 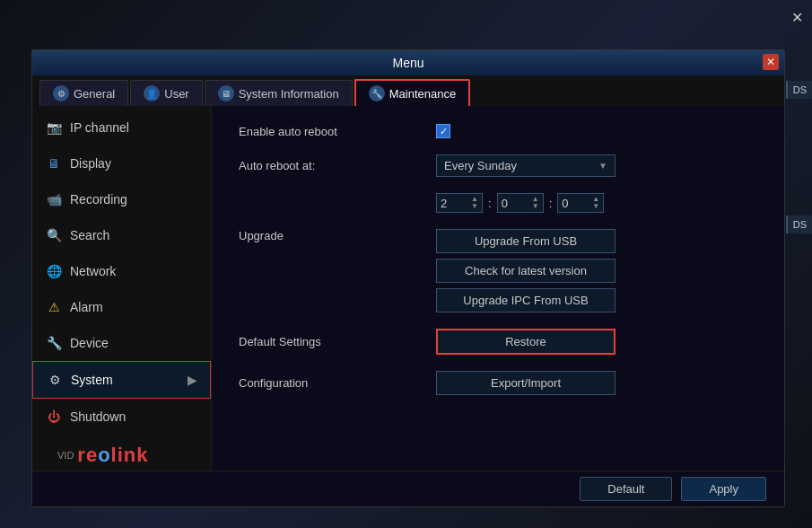 What do you see at coordinates (328, 165) in the screenshot?
I see `auto-reboot-at-label: Auto reboot at:` at bounding box center [328, 165].